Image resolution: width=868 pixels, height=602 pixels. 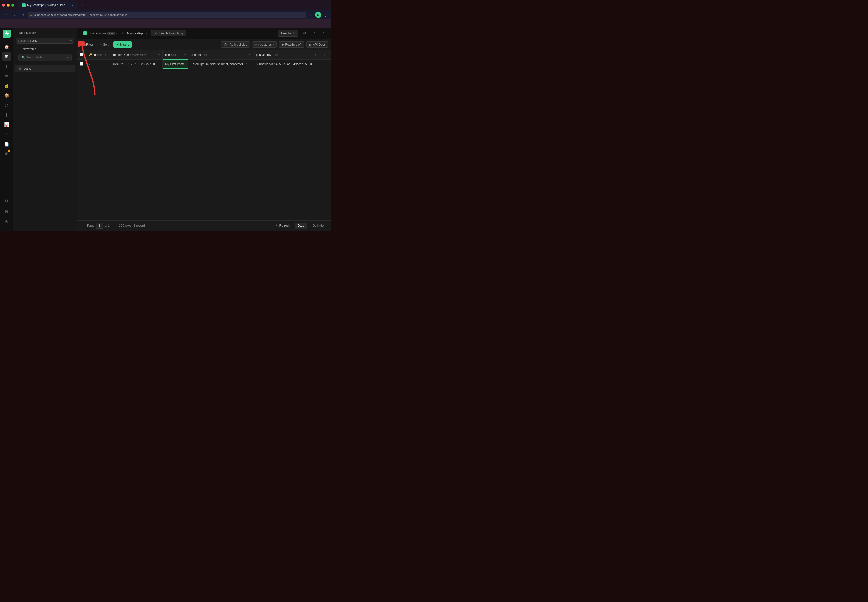 What do you see at coordinates (286, 64) in the screenshot?
I see `cell-postuserid: 550bff12-f737-4255-b3aa-649acee2598d` at bounding box center [286, 64].